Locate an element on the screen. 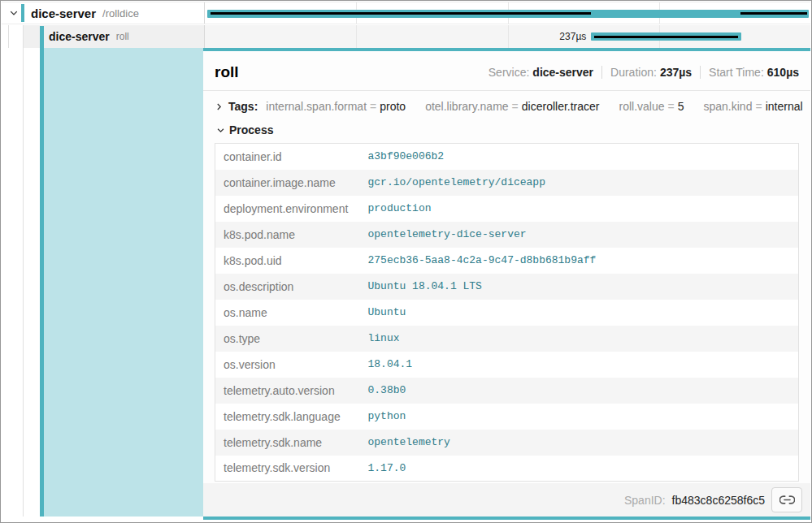 The image size is (812, 523). attribute-value: 1.17.0 is located at coordinates (580, 469).